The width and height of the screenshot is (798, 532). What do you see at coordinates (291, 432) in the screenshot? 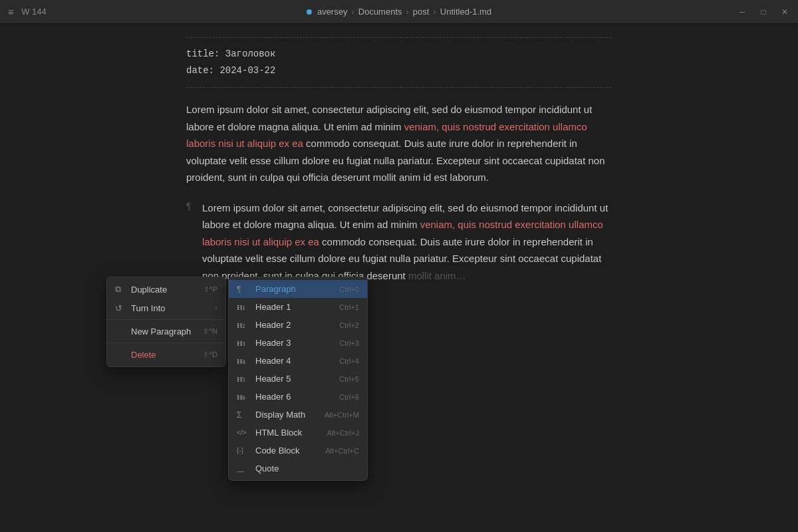
I see `turninto-label-html: HTML Block` at bounding box center [291, 432].